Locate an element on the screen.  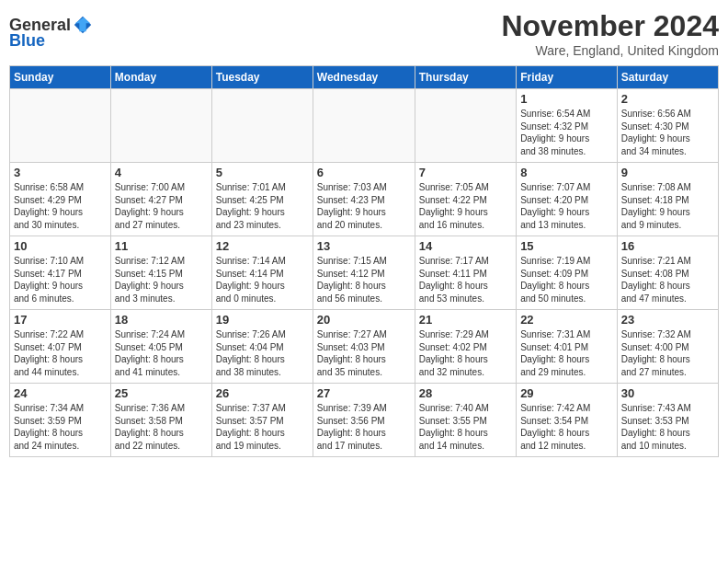
calendar-cell: 16Sunrise: 7:21 AM Sunset: 4:08 PM Dayli… is located at coordinates (667, 273).